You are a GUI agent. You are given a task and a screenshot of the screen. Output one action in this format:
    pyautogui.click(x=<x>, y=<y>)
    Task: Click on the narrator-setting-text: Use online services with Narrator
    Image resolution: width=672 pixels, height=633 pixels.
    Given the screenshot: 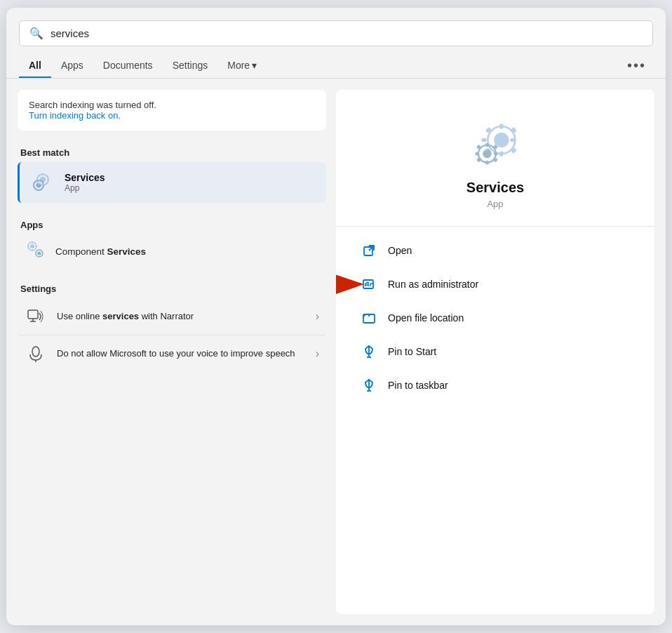 What is the action you would take?
    pyautogui.click(x=181, y=316)
    